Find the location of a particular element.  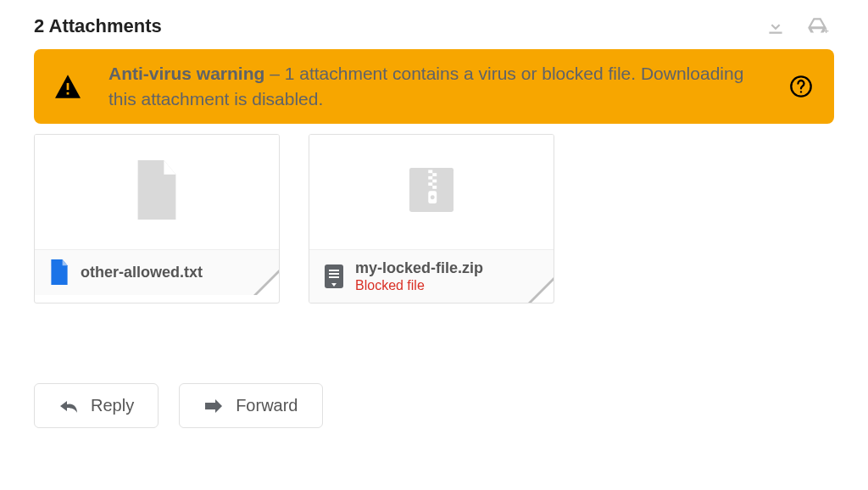

warning-title: Anti-virus warning is located at coordinates (186, 73).